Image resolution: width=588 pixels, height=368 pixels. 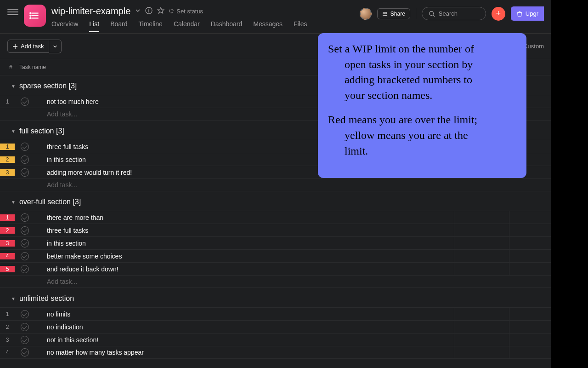 I want to click on task-row: 3in this section, so click(x=276, y=243).